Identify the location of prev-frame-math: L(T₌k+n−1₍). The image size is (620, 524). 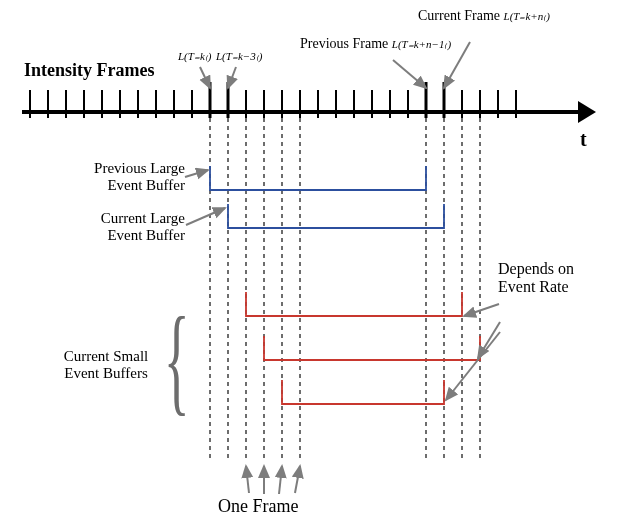
(422, 44).